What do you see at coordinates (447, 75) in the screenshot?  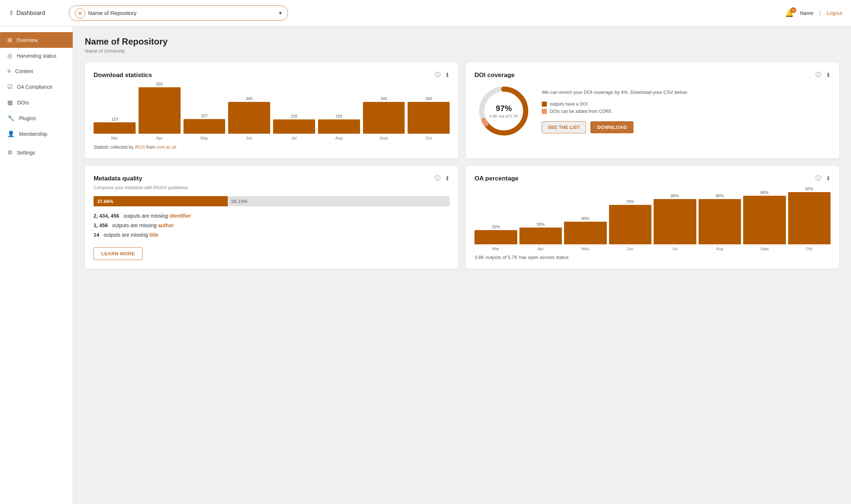 I see `download-stats-download-icon: ⬇` at bounding box center [447, 75].